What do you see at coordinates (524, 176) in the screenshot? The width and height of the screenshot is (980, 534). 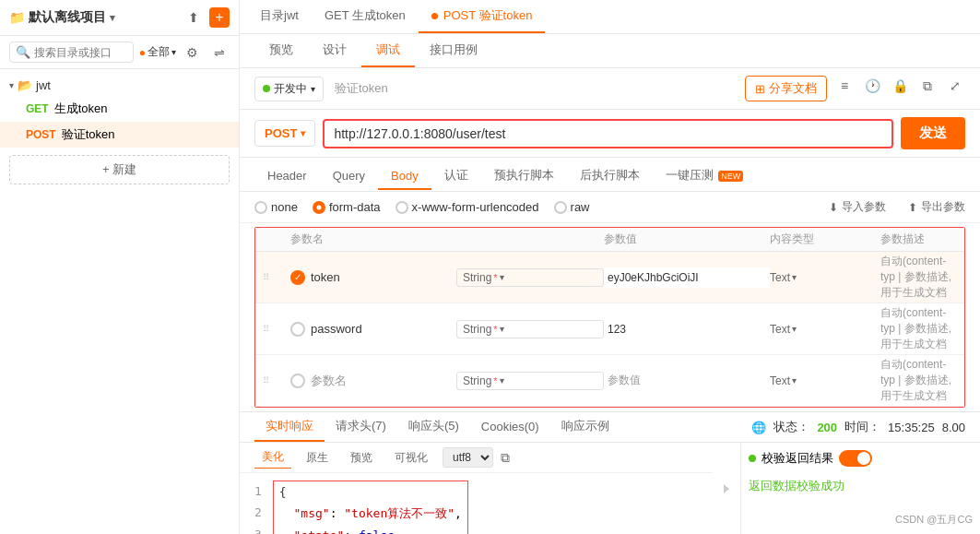 I see `tab-pre-script: 预执行脚本` at bounding box center [524, 176].